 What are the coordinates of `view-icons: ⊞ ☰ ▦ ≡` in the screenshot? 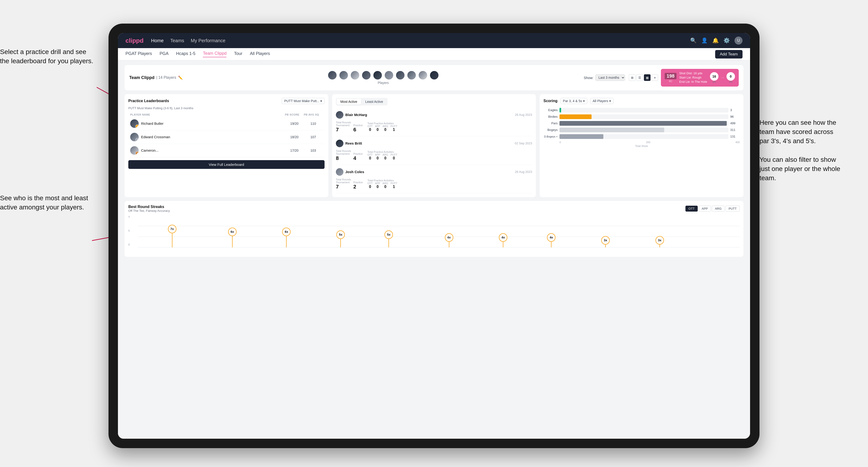 It's located at (644, 77).